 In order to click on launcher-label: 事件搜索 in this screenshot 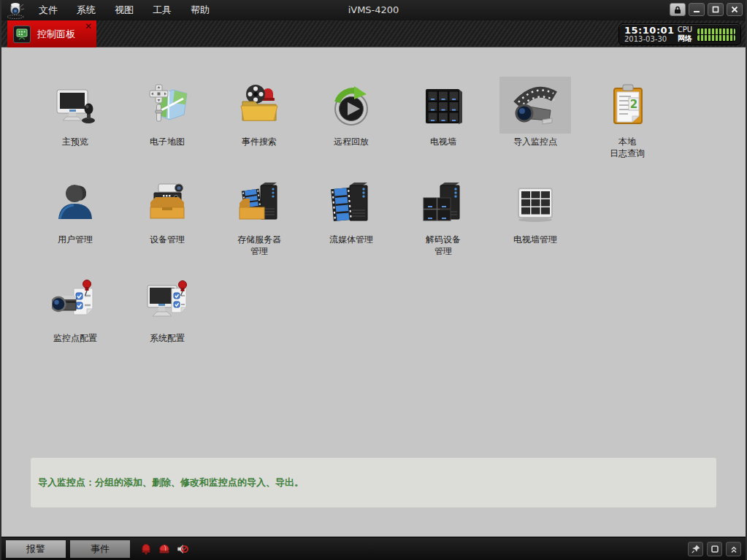, I will do `click(259, 142)`.